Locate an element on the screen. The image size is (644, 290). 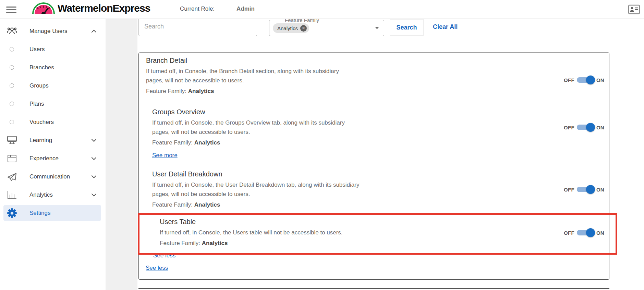
sidebar-item-label: Vouchers is located at coordinates (42, 122).